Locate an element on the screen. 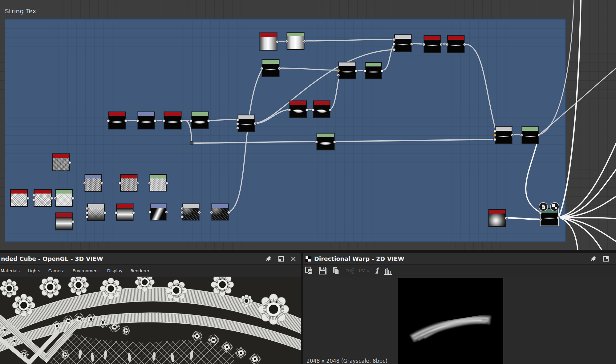 The width and height of the screenshot is (616, 364). graph-node-a5 is located at coordinates (456, 44).